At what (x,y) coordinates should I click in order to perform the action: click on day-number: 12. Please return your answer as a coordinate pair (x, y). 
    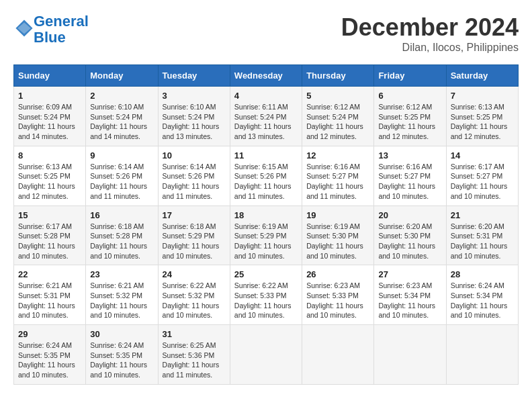
    Looking at the image, I should click on (338, 156).